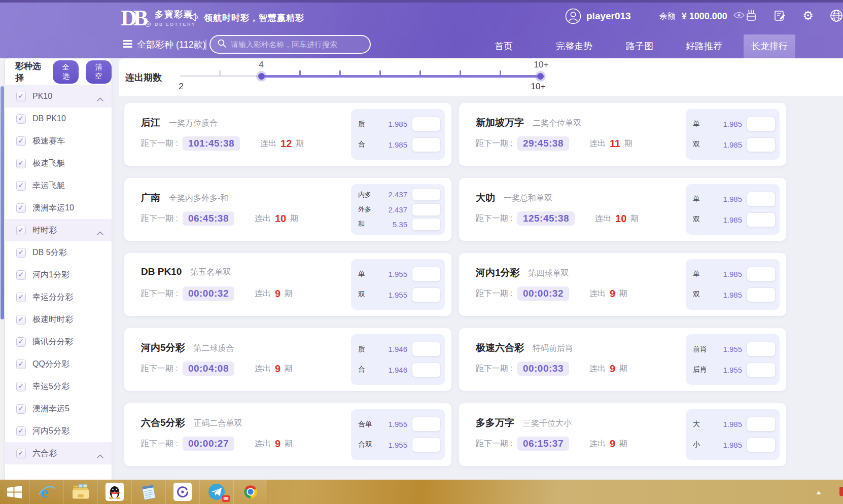  What do you see at coordinates (523, 423) in the screenshot?
I see `card-title-row: 多多万字 三奖千位大小` at bounding box center [523, 423].